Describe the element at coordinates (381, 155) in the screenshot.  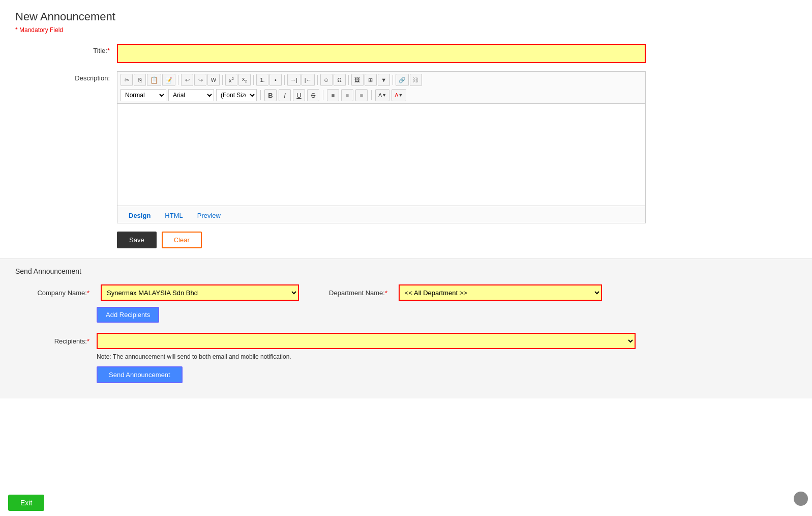
I see `editor-body` at that location.